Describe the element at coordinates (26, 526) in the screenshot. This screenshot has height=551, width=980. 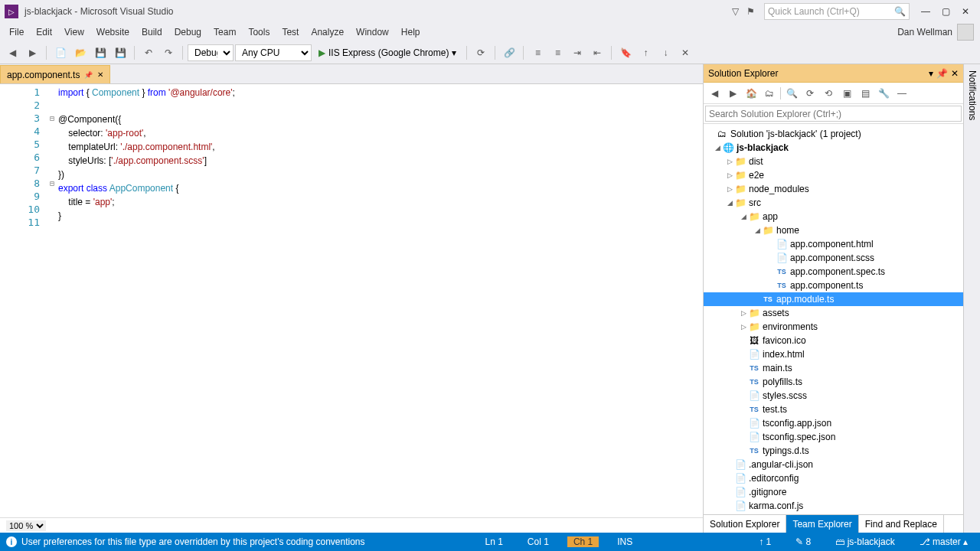
I see `zoom-select: 100 %` at that location.